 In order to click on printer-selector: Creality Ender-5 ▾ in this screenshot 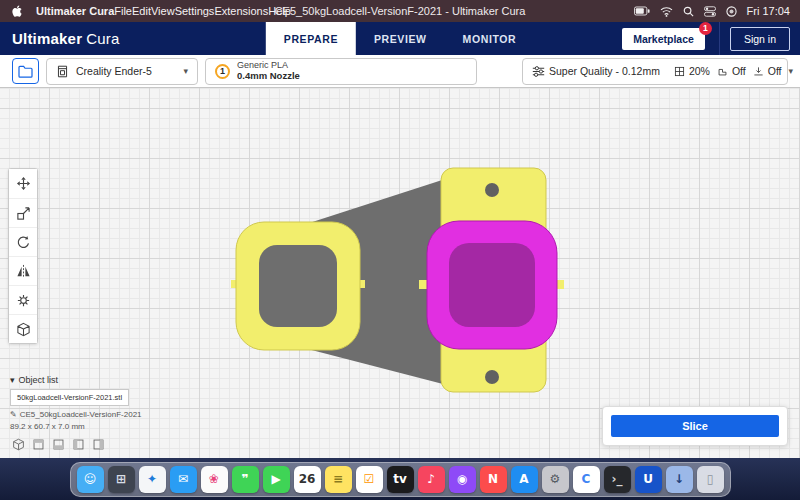, I will do `click(122, 72)`.